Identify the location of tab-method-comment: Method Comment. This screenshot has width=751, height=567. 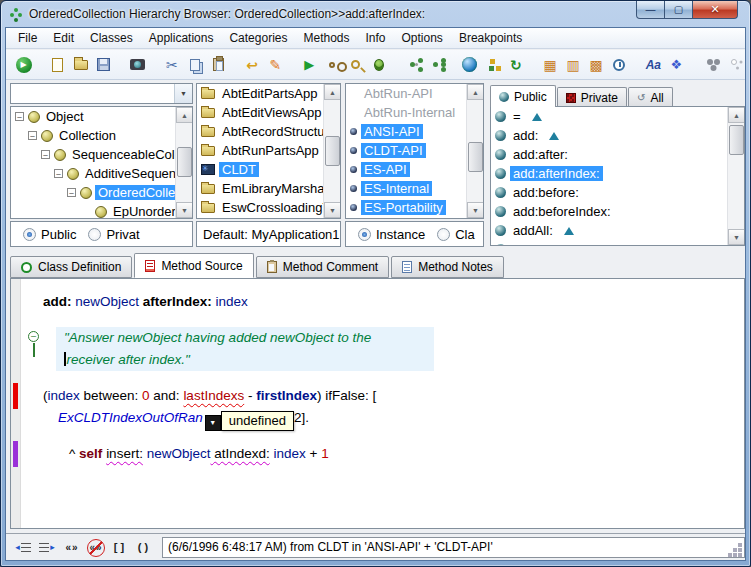
(322, 267).